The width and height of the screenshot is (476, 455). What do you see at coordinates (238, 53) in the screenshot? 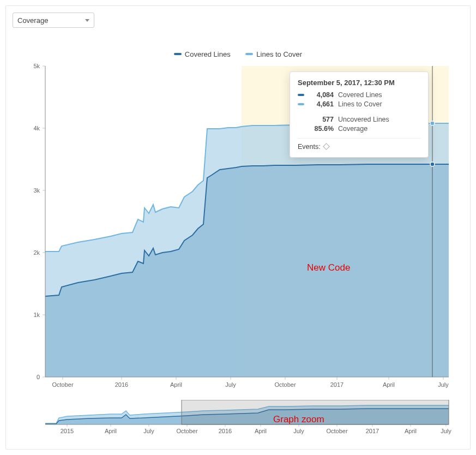
I see `chart-legend: Covered Lines Lines to Cover` at bounding box center [238, 53].